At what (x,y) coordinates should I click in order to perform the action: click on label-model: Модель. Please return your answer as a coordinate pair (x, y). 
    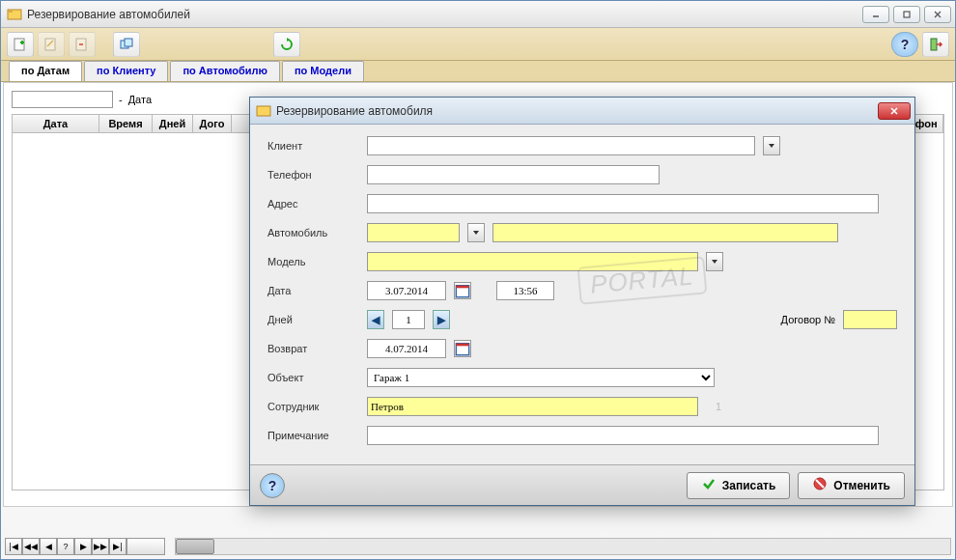
    Looking at the image, I should click on (313, 262).